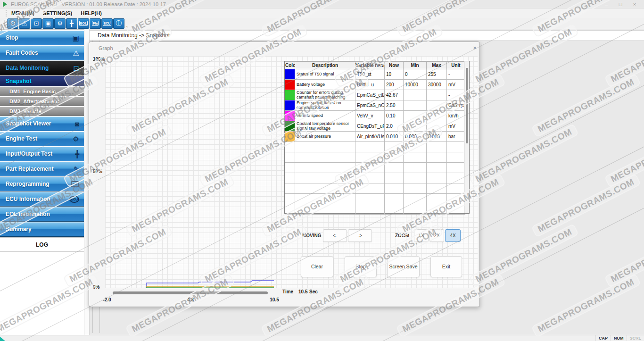 This screenshot has width=644, height=341. Describe the element at coordinates (107, 24) in the screenshot. I see `ecu-button: ECU` at that location.